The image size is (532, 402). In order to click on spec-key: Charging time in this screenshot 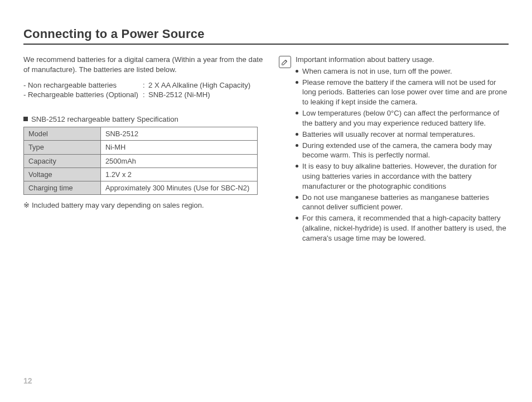, I will do `click(62, 188)`.